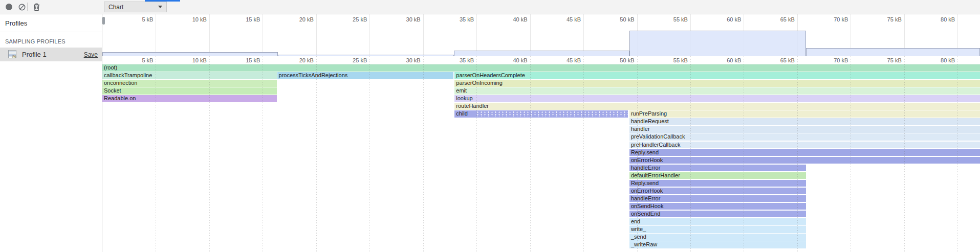  I want to click on overview-tick-label: 30 kB, so click(413, 19).